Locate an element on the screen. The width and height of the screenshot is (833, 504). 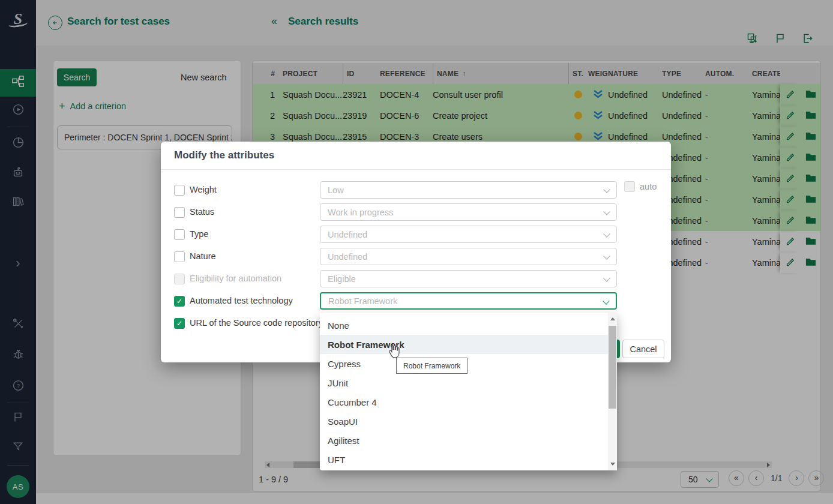
scrollbar-thumb is located at coordinates (612, 367).